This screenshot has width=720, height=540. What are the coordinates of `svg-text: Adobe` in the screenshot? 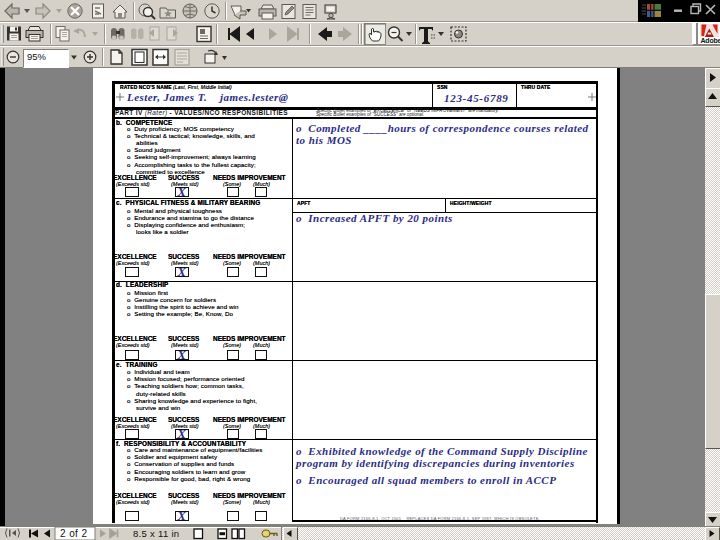 It's located at (710, 40).